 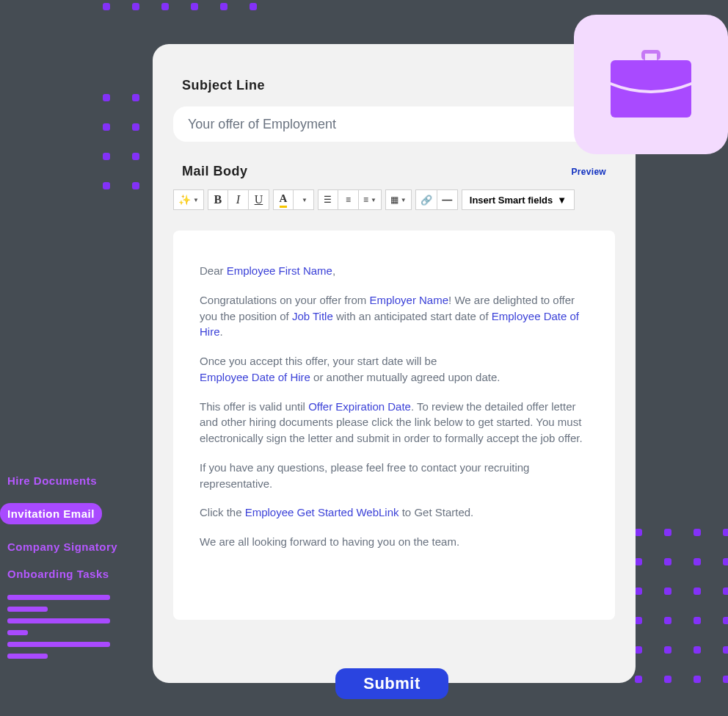 I want to click on mail-greeting: Dear Employee First Name,, so click(x=394, y=271).